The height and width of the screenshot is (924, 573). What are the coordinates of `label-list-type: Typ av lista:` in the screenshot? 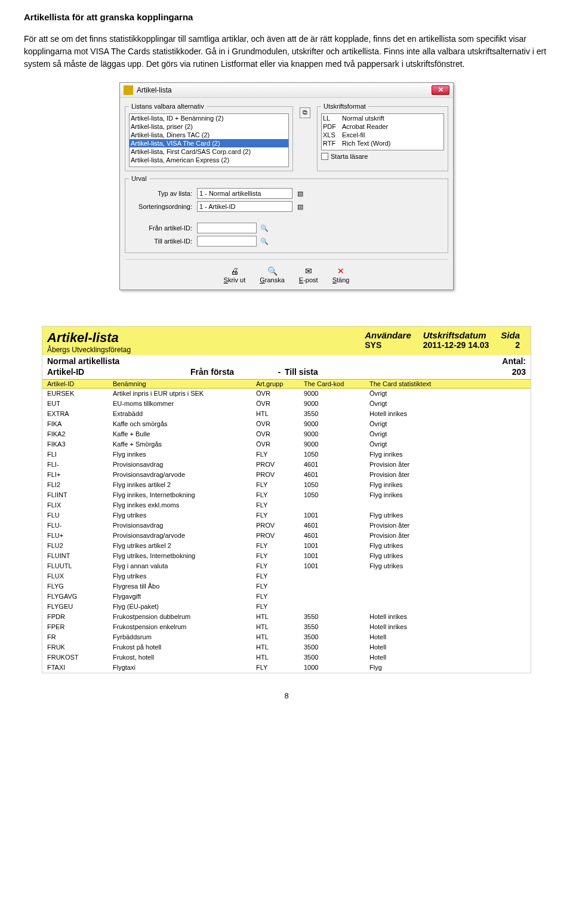 It's located at (162, 193).